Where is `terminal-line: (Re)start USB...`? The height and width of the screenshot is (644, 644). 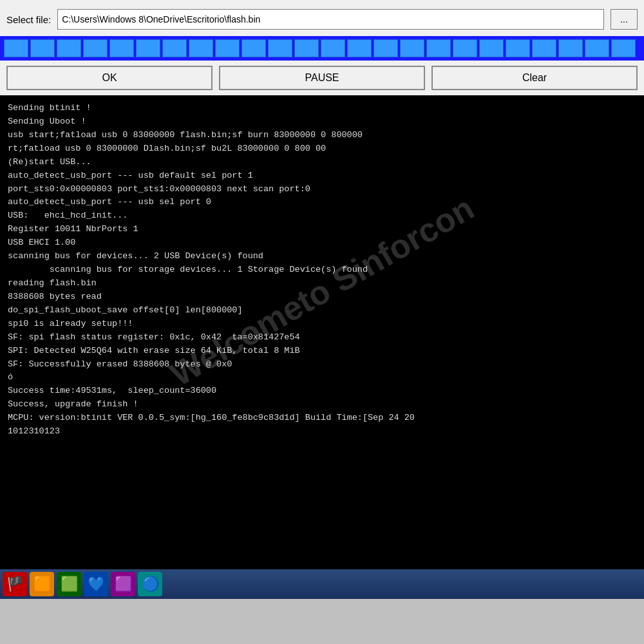
terminal-line: (Re)start USB... is located at coordinates (322, 162).